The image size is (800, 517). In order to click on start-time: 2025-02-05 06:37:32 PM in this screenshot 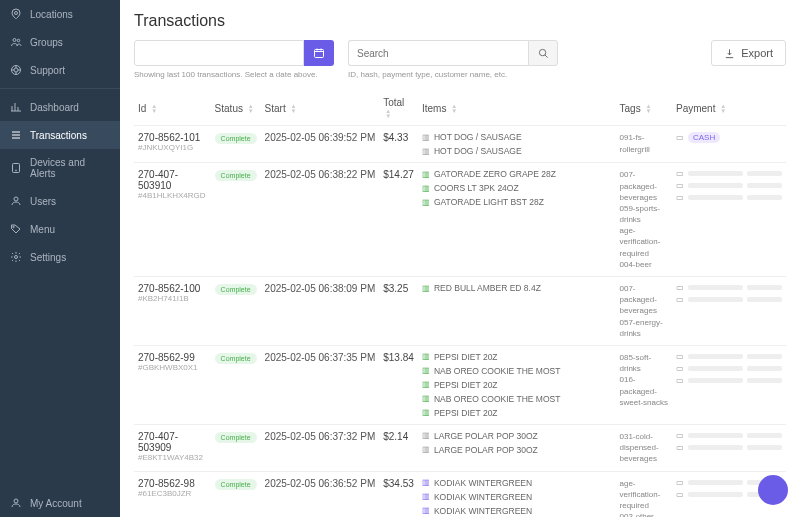, I will do `click(320, 448)`.